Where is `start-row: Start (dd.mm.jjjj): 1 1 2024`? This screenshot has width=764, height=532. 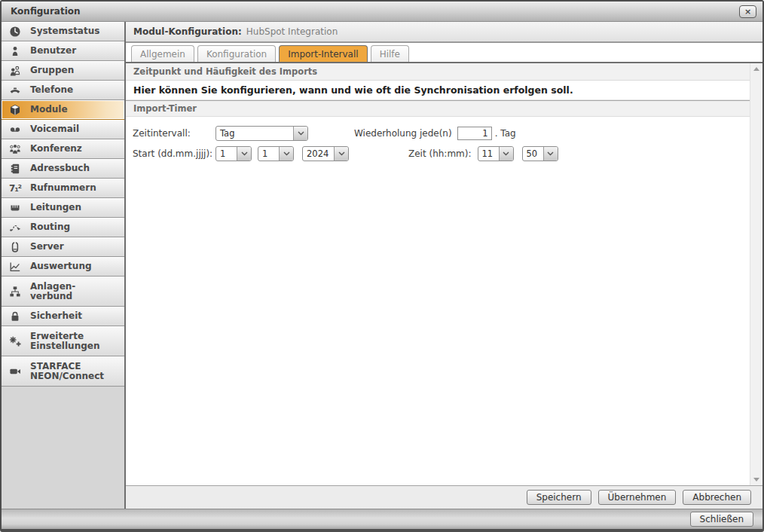 start-row: Start (dd.mm.jjjj): 1 1 2024 is located at coordinates (437, 154).